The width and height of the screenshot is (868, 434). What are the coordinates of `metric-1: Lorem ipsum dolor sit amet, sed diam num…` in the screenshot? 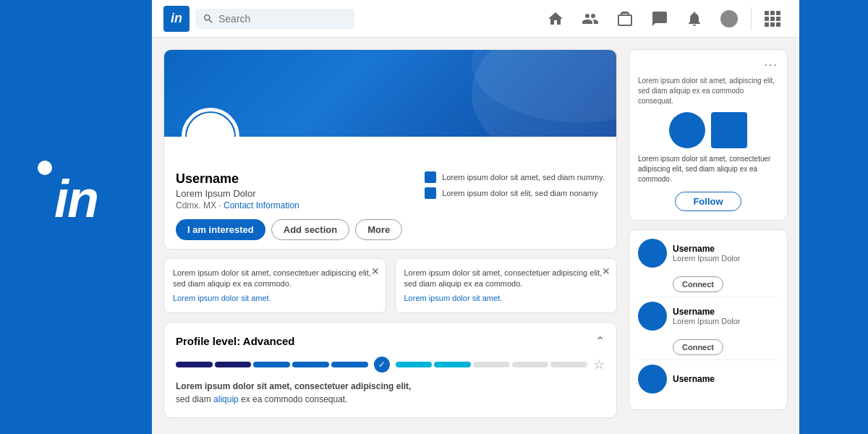 It's located at (515, 177).